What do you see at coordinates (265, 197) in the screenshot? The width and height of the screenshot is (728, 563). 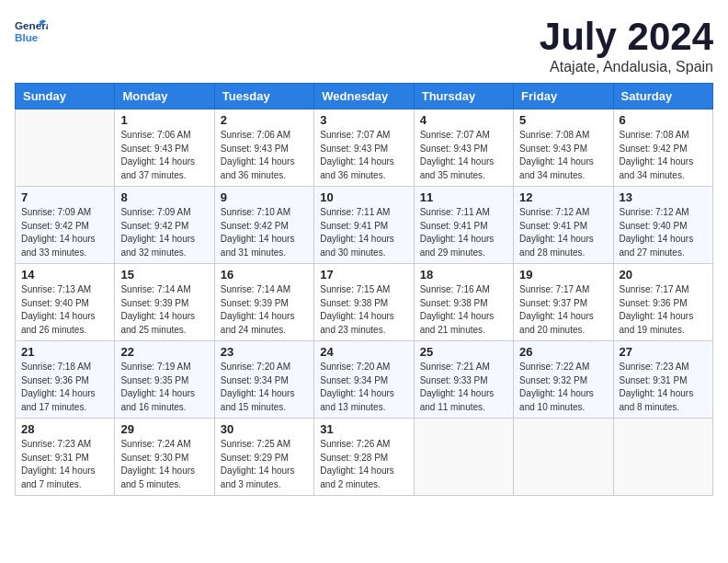 I see `day-number: 9` at bounding box center [265, 197].